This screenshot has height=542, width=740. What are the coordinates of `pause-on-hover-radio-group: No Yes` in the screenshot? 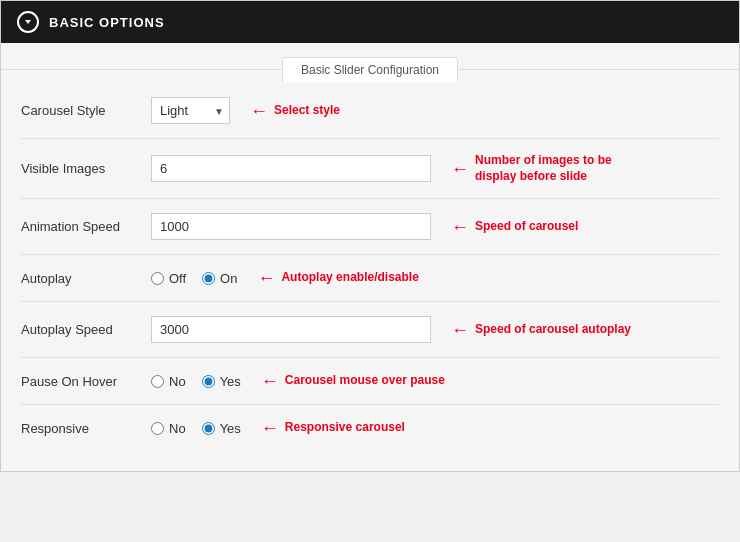 It's located at (196, 382).